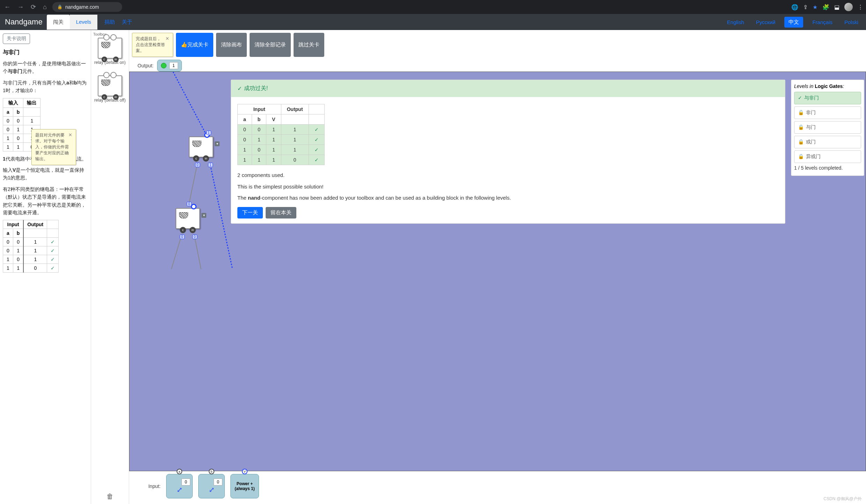  What do you see at coordinates (826, 7) in the screenshot?
I see `extensions-icon: 🧩` at bounding box center [826, 7].